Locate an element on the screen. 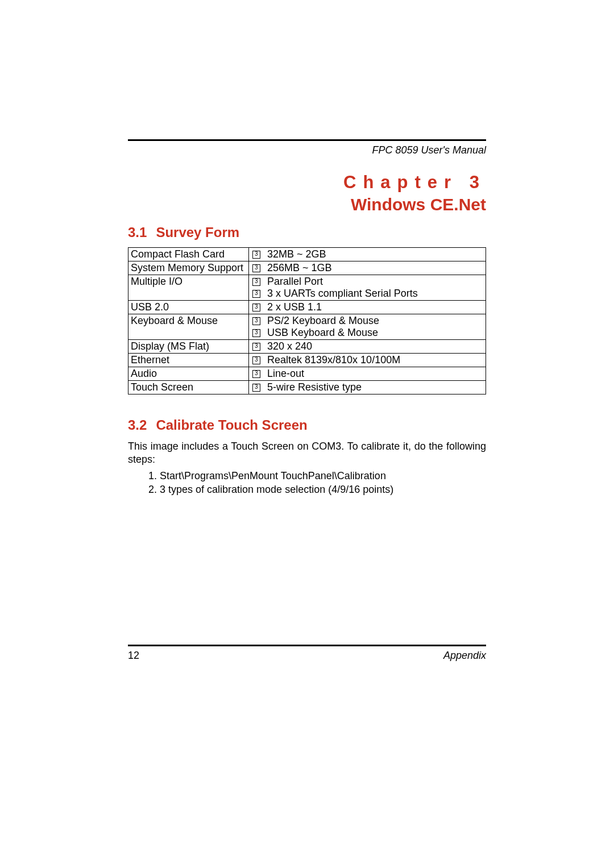 The height and width of the screenshot is (868, 614). table-row: USB 2.02 x USB 1.1 is located at coordinates (307, 308).